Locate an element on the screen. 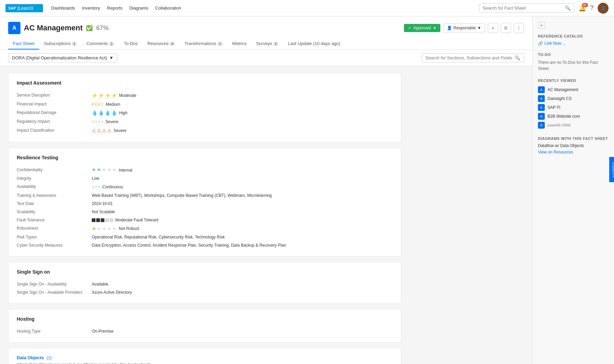  search-input is located at coordinates (523, 8).